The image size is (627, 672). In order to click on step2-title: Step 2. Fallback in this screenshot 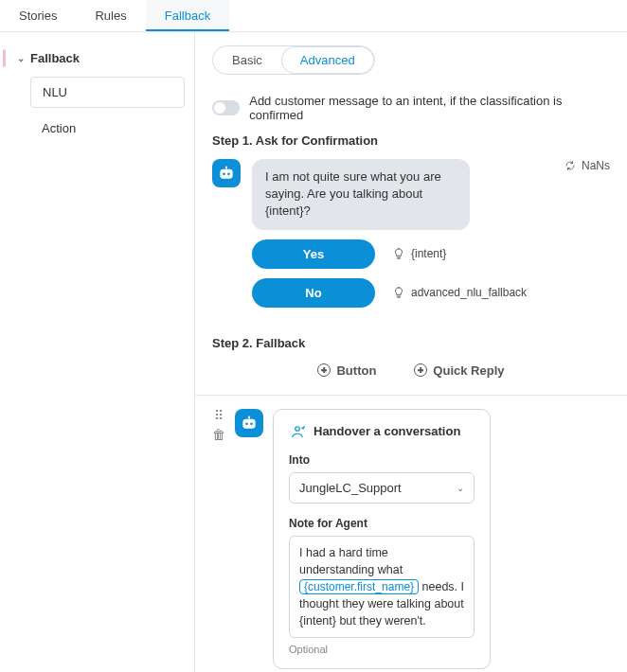, I will do `click(411, 343)`.